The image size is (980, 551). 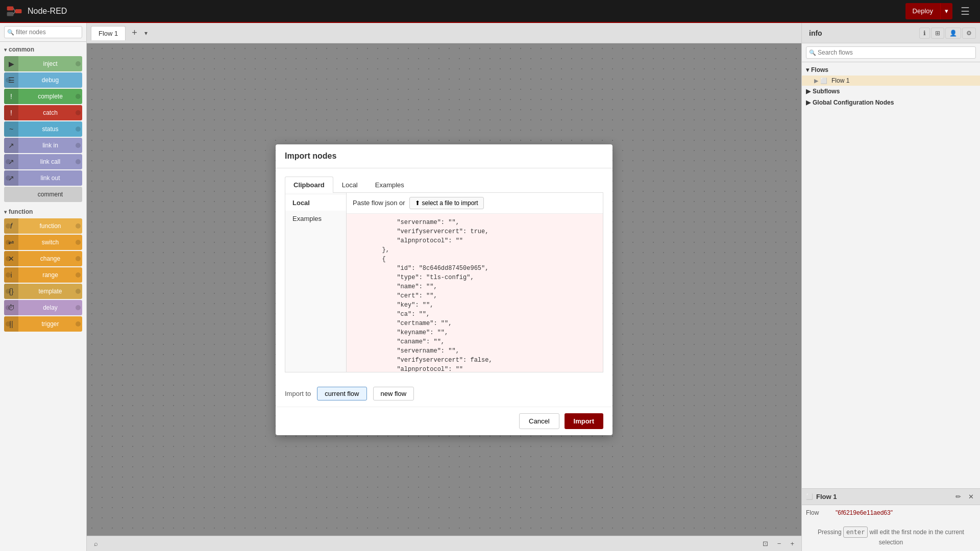 I want to click on deploy-arrow-icon: ▾, so click(x=946, y=11).